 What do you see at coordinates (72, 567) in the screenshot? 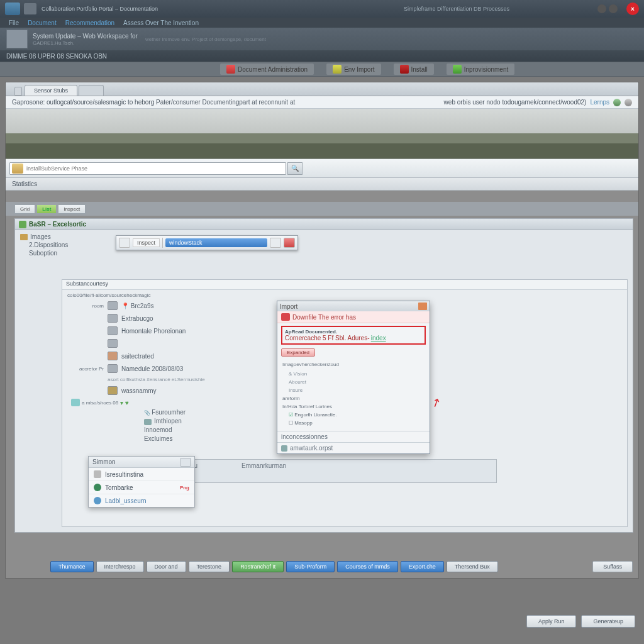
I see `btab-thumance: Thumance` at bounding box center [72, 567].